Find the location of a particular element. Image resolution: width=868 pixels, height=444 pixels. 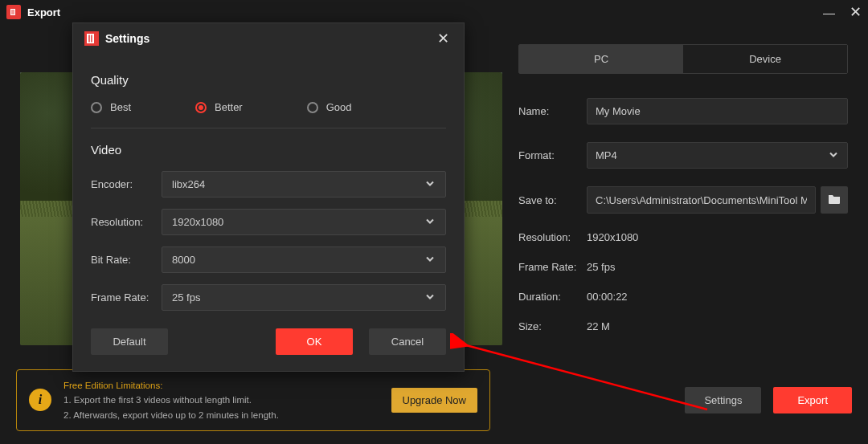

dialog-framerate-value: 25 fps is located at coordinates (186, 297).